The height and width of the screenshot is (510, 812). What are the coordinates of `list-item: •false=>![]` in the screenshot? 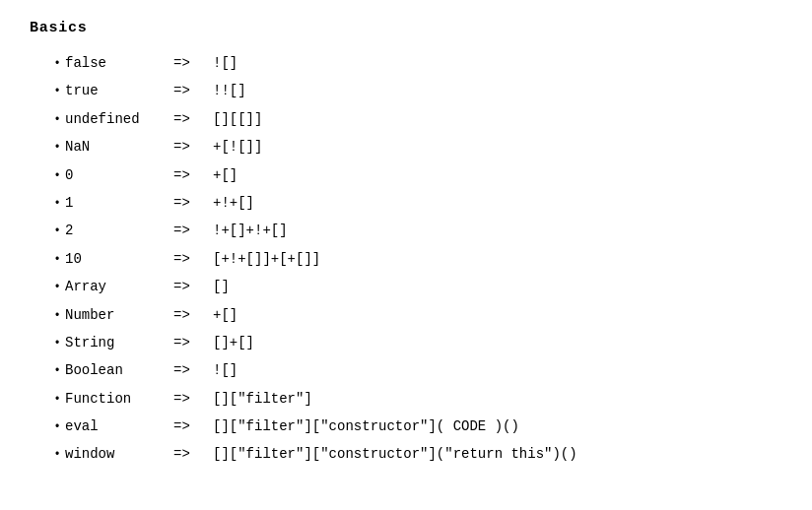 It's located at (416, 63).